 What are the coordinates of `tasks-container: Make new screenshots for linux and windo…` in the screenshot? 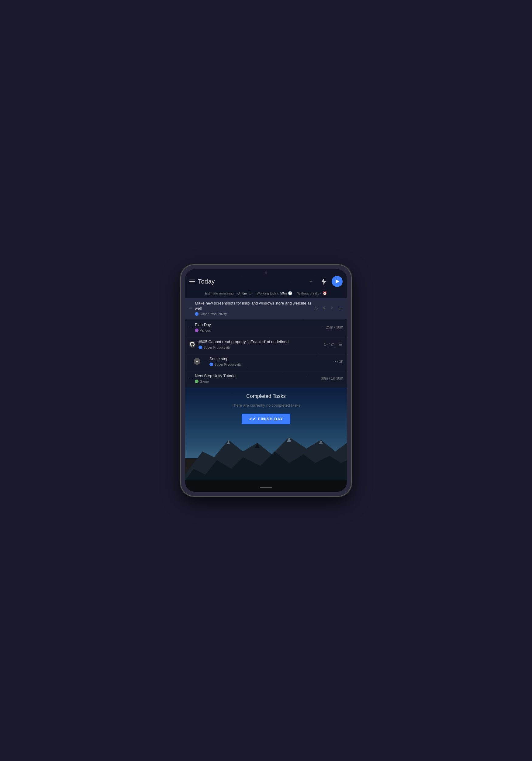 It's located at (266, 343).